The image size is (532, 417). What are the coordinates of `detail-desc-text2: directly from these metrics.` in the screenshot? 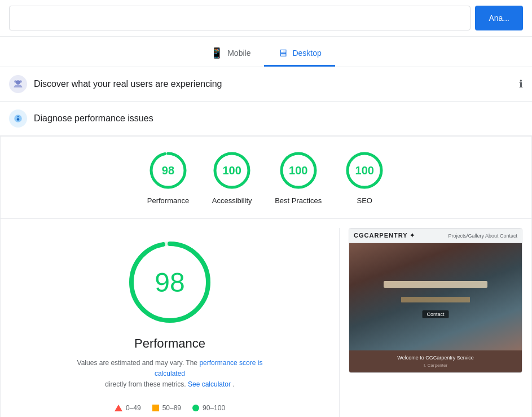 It's located at (146, 384).